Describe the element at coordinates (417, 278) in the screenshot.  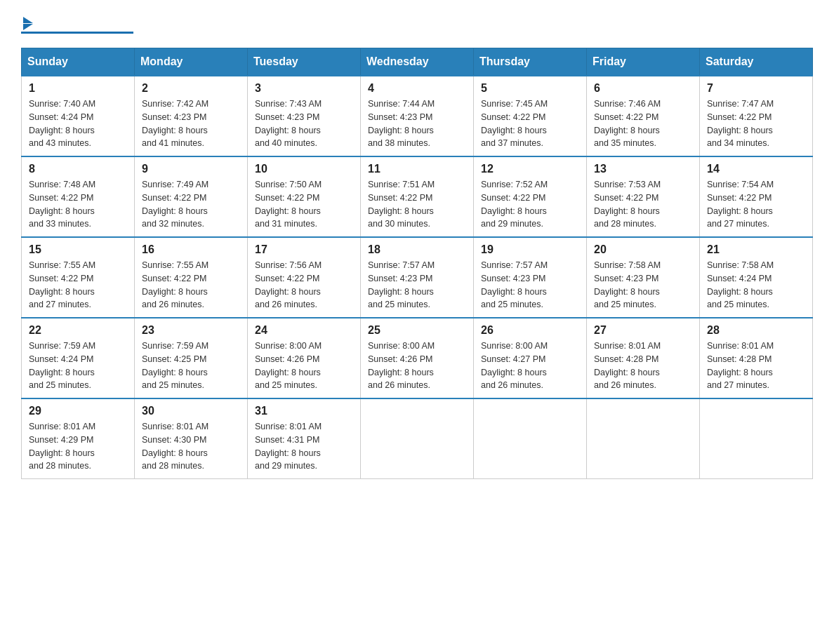
I see `calendar-cell: 18 Sunrise: 7:57 AM Sunset: 4:23 PM Dayl…` at that location.